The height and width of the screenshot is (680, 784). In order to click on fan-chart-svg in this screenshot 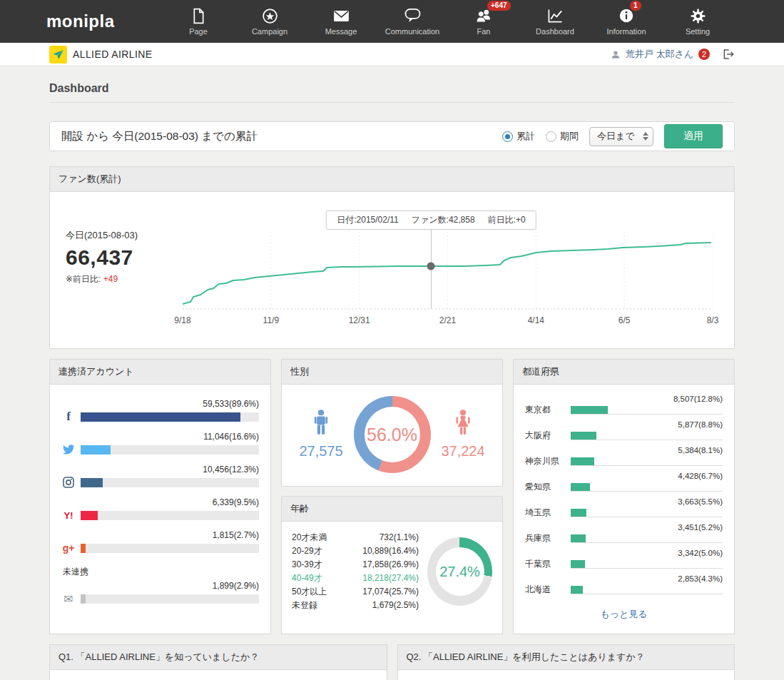, I will do `click(448, 270)`.